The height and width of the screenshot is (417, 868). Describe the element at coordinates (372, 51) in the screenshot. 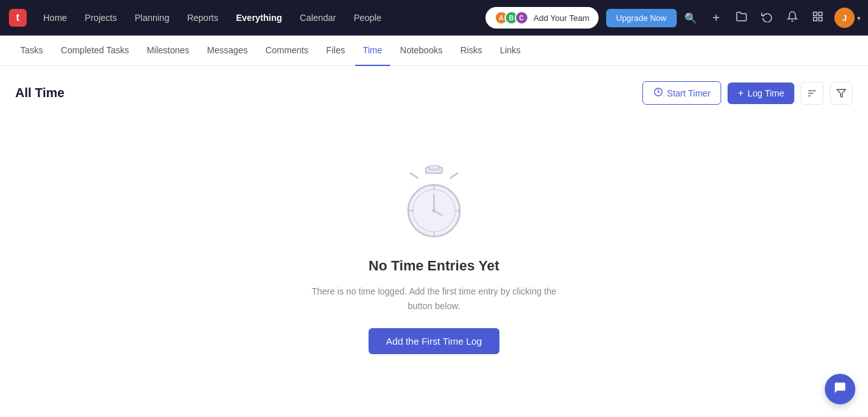

I see `tab-time: Time` at that location.